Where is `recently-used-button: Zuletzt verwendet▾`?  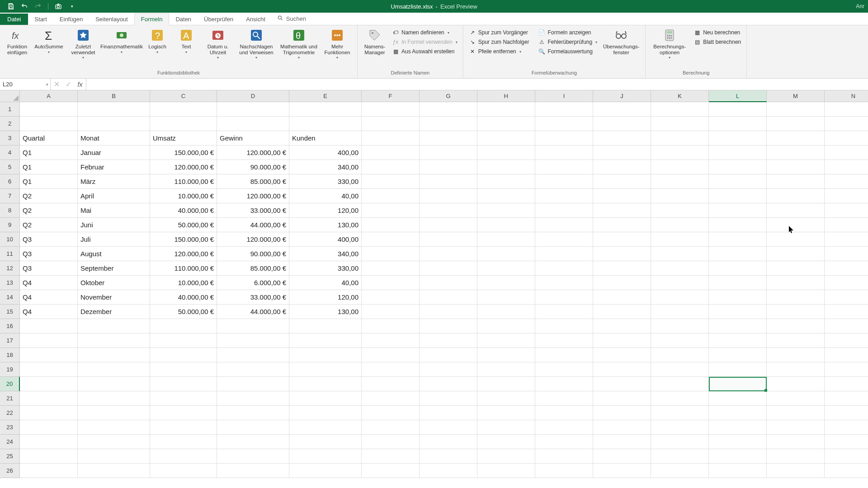 recently-used-button: Zuletzt verwendet▾ is located at coordinates (83, 43).